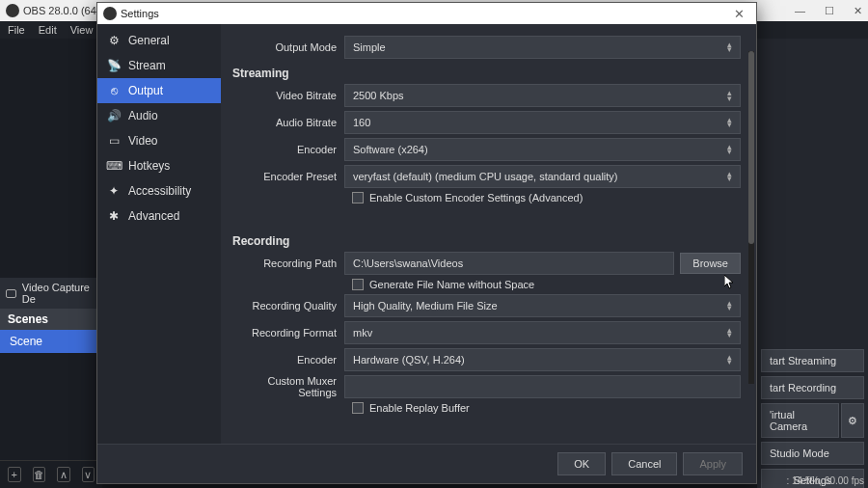 The width and height of the screenshot is (868, 488). What do you see at coordinates (40, 474) in the screenshot?
I see `delete-scene-button: 🗑` at bounding box center [40, 474].